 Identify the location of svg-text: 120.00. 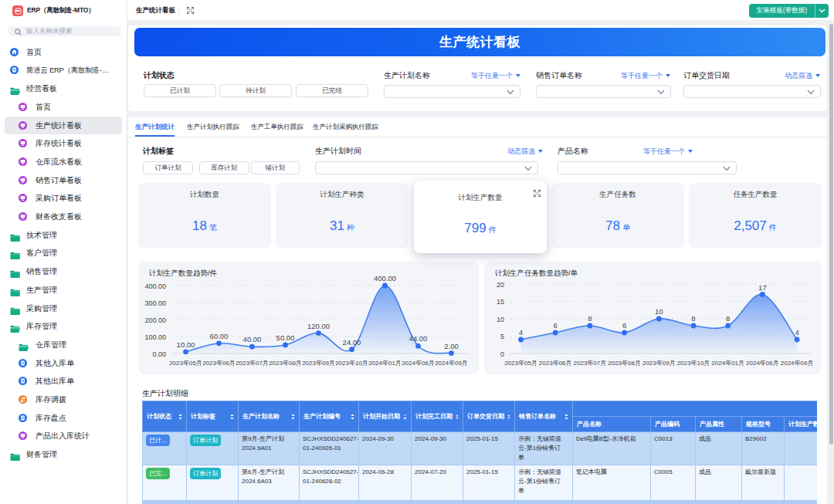
(318, 326).